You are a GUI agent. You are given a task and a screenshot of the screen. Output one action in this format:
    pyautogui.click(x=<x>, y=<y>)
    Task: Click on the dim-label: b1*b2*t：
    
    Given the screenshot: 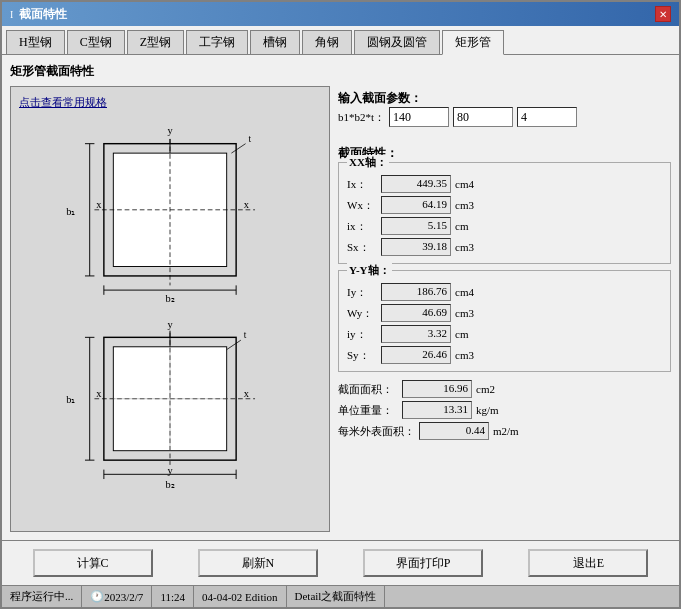 What is the action you would take?
    pyautogui.click(x=362, y=118)
    